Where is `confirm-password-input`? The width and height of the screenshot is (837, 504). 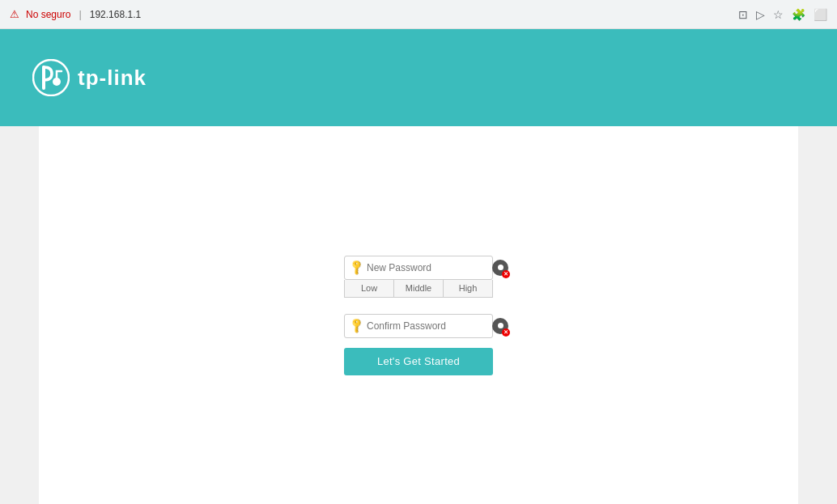
confirm-password-input is located at coordinates (427, 326).